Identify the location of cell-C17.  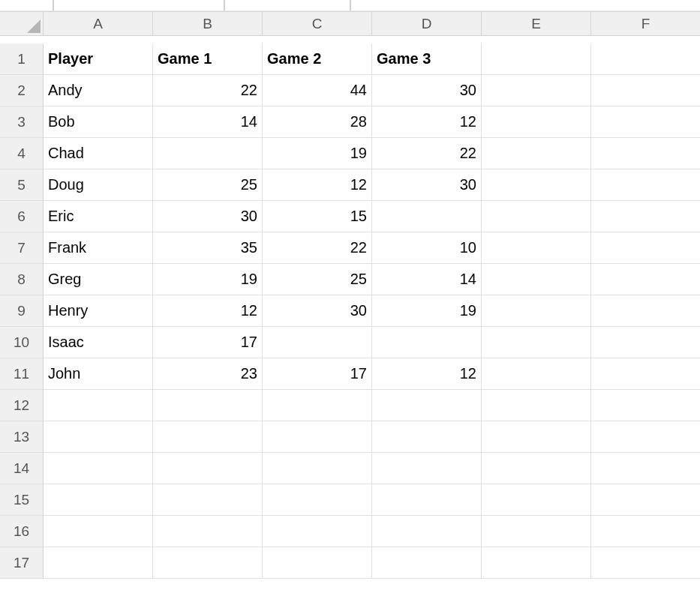
(317, 563).